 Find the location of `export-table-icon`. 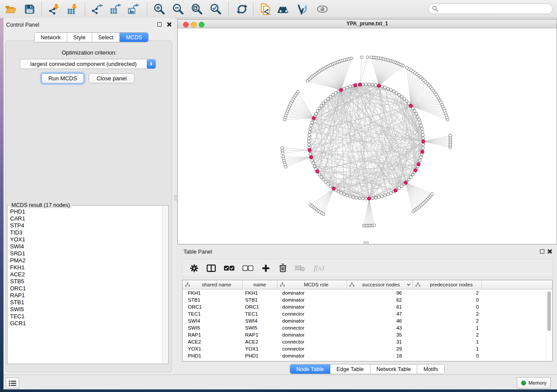

export-table-icon is located at coordinates (116, 9).